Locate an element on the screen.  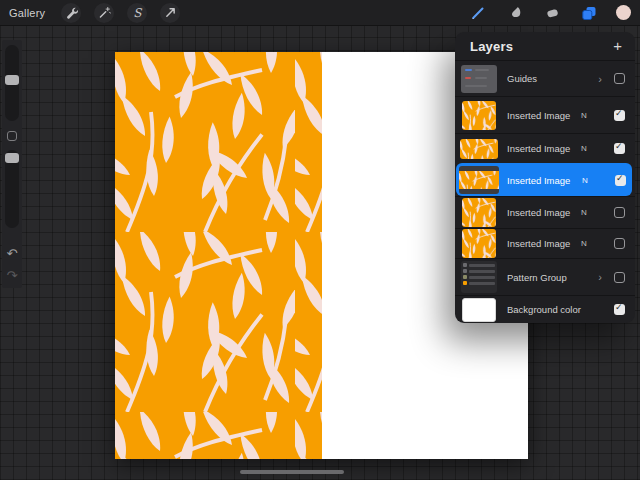
opacity-slider is located at coordinates (12, 189).